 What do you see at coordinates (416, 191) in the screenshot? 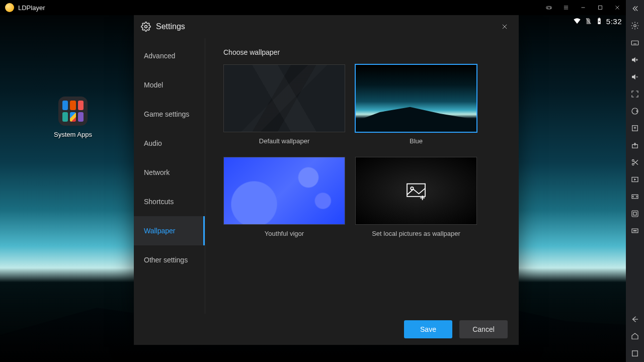
I see `wallpaper-thumb-local` at bounding box center [416, 191].